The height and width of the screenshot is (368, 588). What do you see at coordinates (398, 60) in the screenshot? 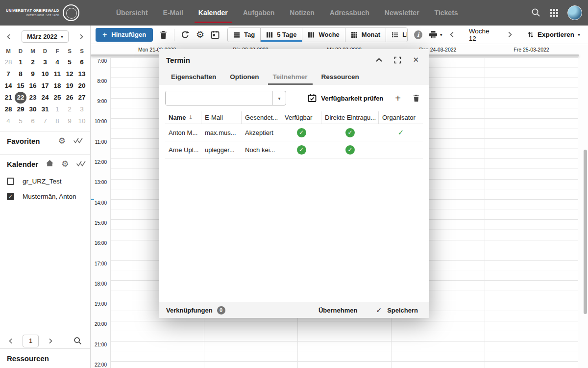
I see `maximize-icon` at bounding box center [398, 60].